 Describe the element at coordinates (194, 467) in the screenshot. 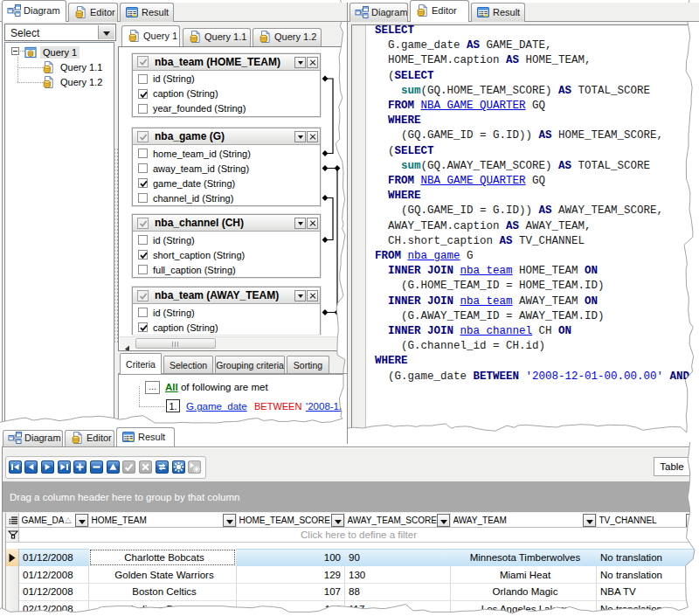

I see `nav-fetch-next-button` at that location.